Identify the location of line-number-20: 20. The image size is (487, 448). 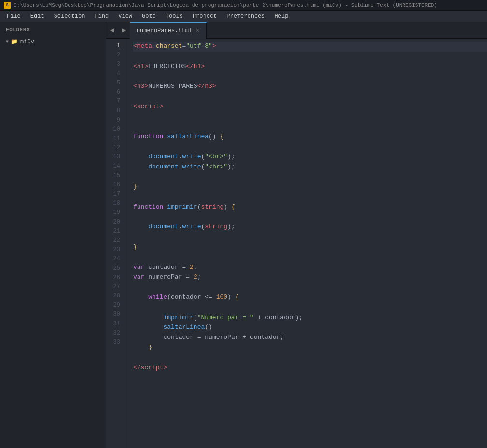
(115, 222).